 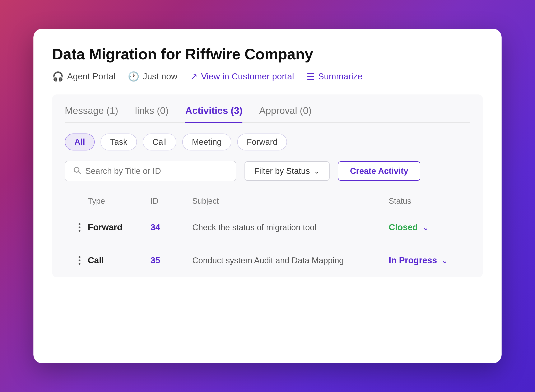 I want to click on pill-task: Task, so click(x=119, y=142).